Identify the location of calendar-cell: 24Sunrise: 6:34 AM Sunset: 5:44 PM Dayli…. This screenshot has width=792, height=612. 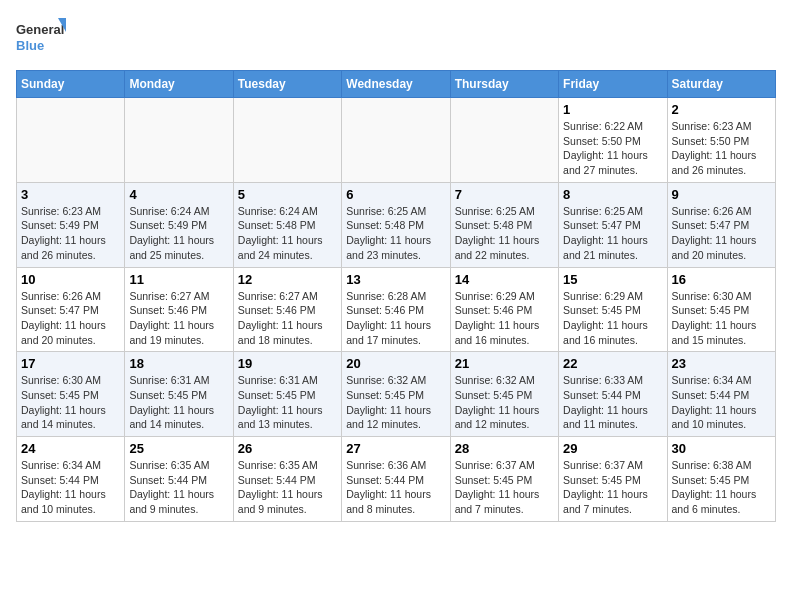
(71, 480).